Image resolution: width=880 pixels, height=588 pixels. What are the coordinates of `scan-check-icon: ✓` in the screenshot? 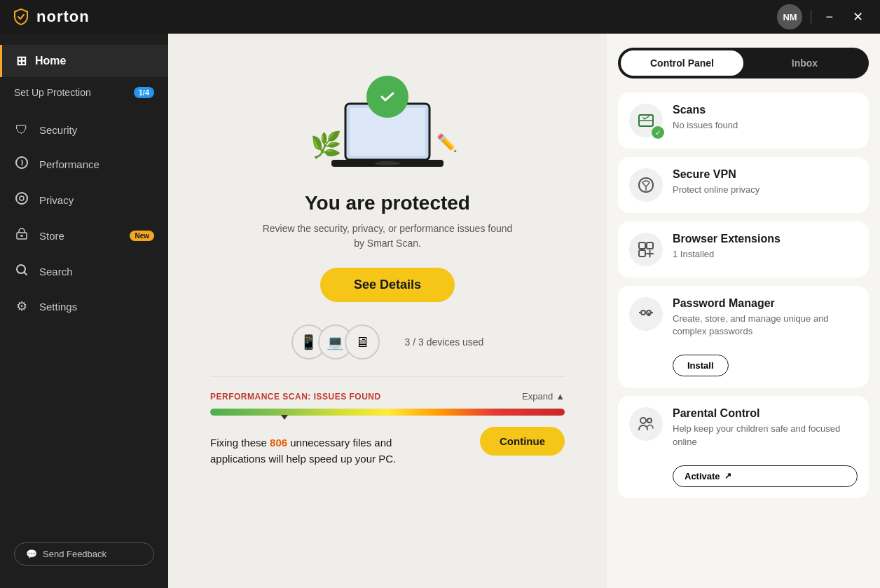 It's located at (658, 132).